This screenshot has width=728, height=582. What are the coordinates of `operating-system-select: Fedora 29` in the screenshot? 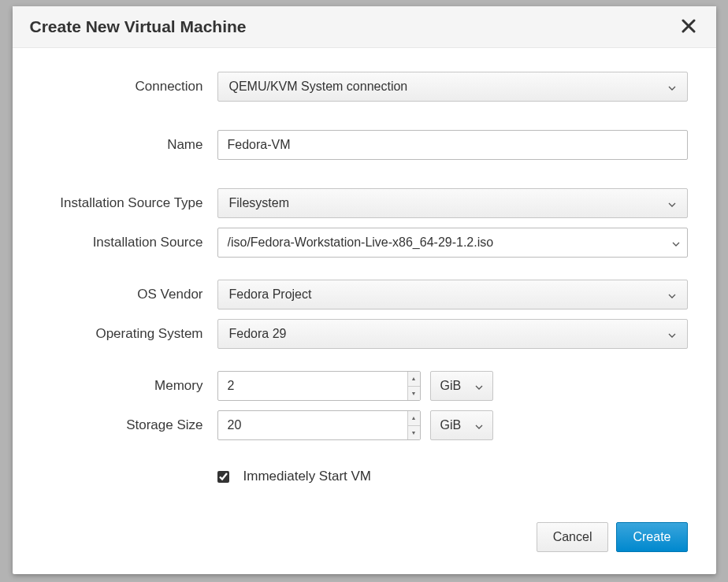 It's located at (452, 334).